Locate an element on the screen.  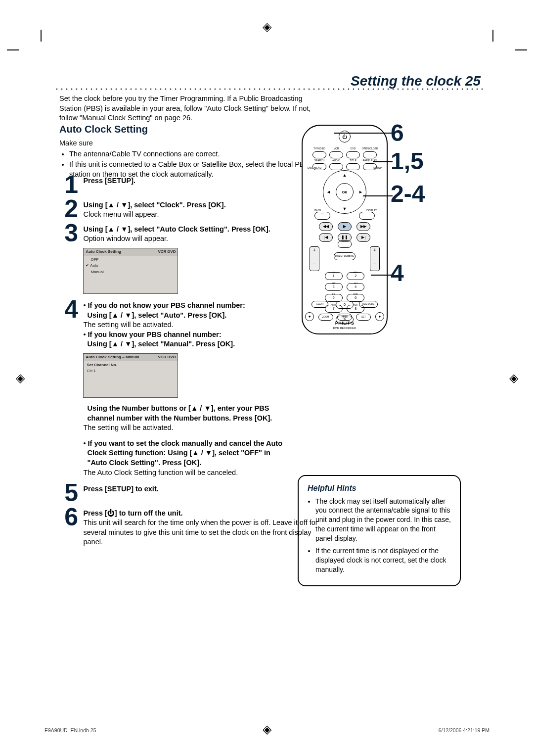
hint-item: The clock may set itself automatically a… is located at coordinates (384, 520).